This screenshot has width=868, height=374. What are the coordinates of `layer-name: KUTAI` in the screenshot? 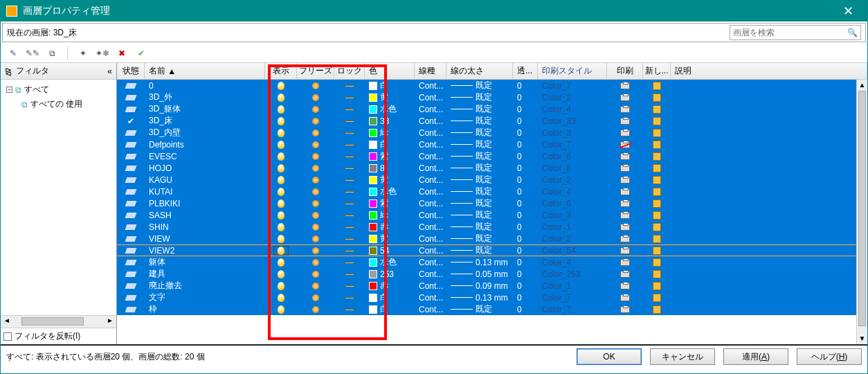 It's located at (205, 192).